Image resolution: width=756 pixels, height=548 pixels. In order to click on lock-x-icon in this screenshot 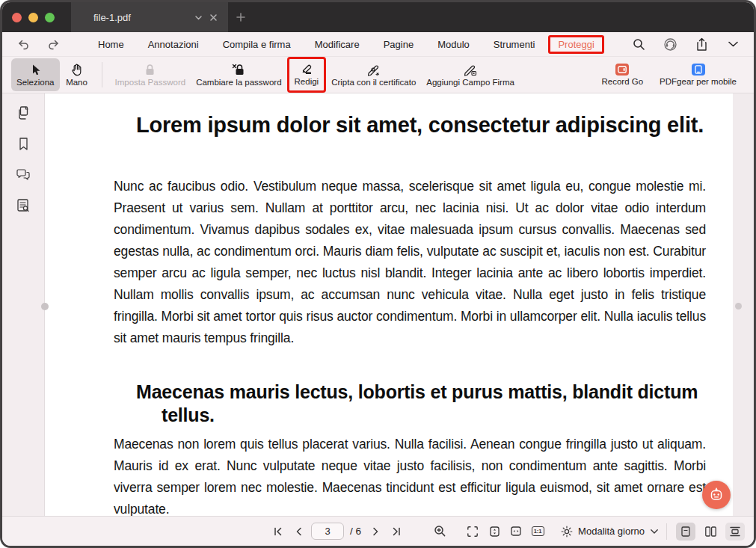, I will do `click(239, 70)`.